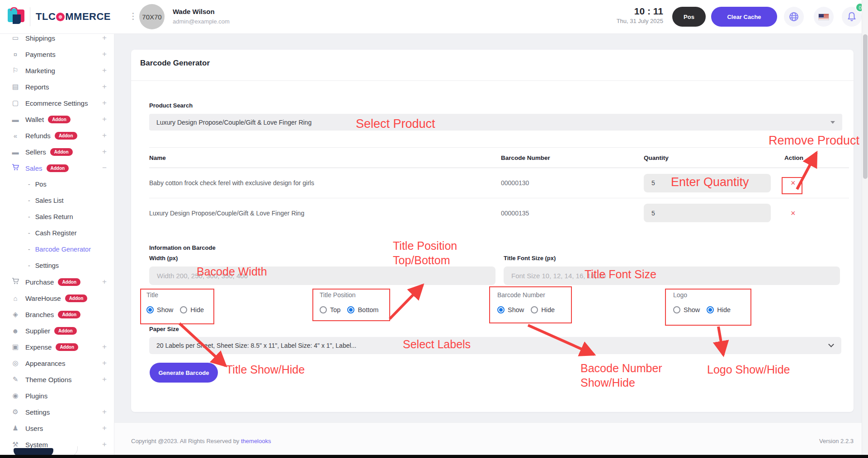  I want to click on avatar: 70X70, so click(152, 17).